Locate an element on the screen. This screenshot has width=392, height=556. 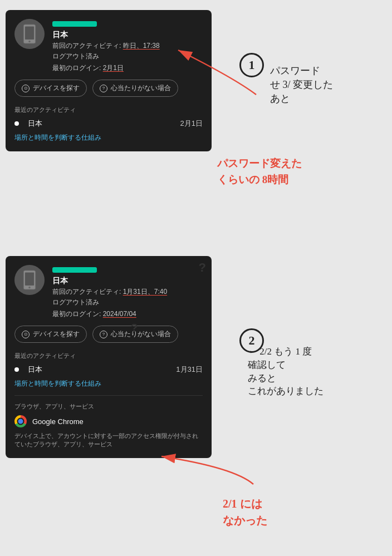
card1-find-device-button: ⊙ デバイスを探す is located at coordinates (51, 88).